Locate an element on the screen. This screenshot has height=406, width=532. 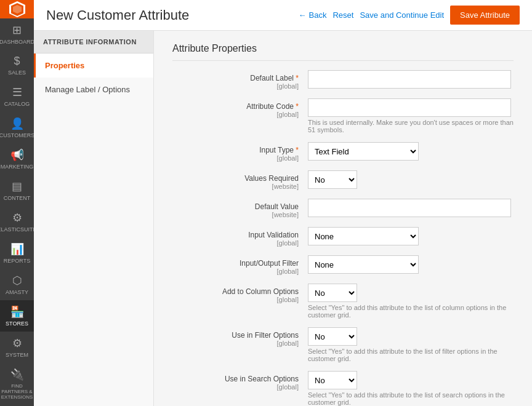
add-to-column-select: No Yes is located at coordinates (332, 293).